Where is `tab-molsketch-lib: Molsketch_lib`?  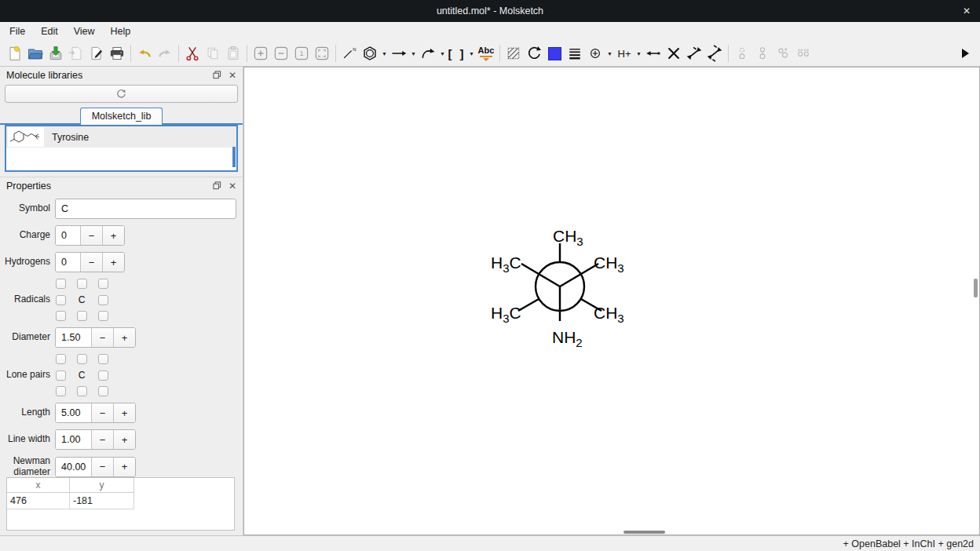 tab-molsketch-lib: Molsketch_lib is located at coordinates (122, 116).